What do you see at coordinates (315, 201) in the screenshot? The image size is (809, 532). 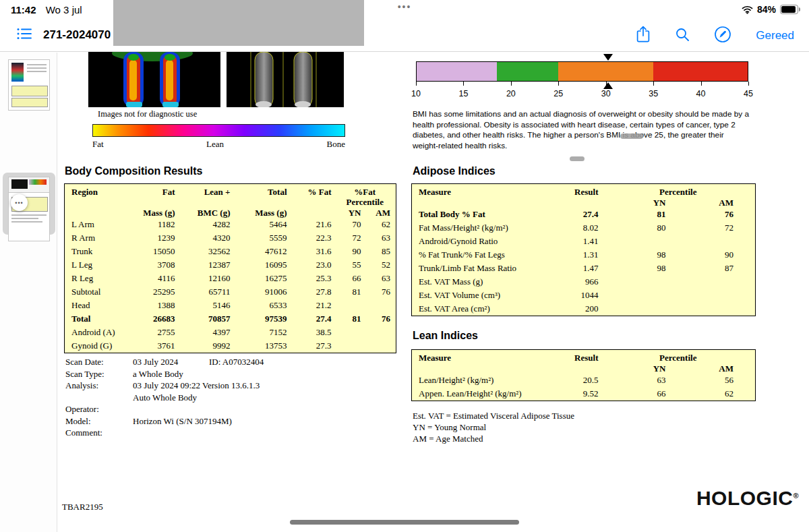 I see `column-header: % Fat` at bounding box center [315, 201].